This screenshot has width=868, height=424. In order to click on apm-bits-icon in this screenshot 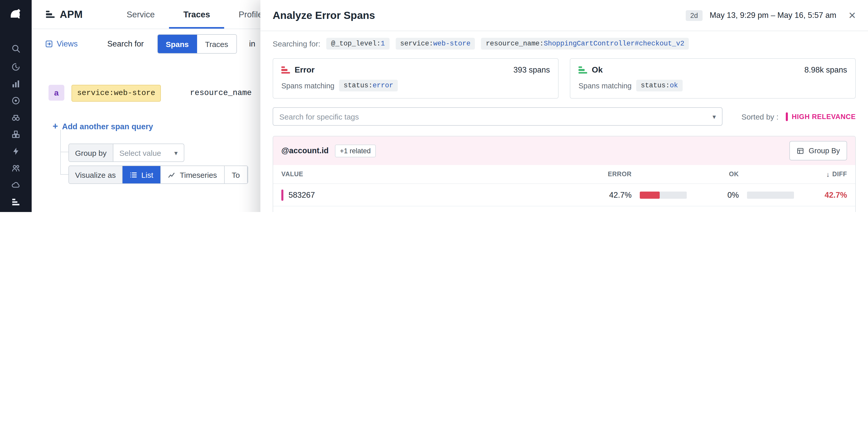, I will do `click(50, 14)`.